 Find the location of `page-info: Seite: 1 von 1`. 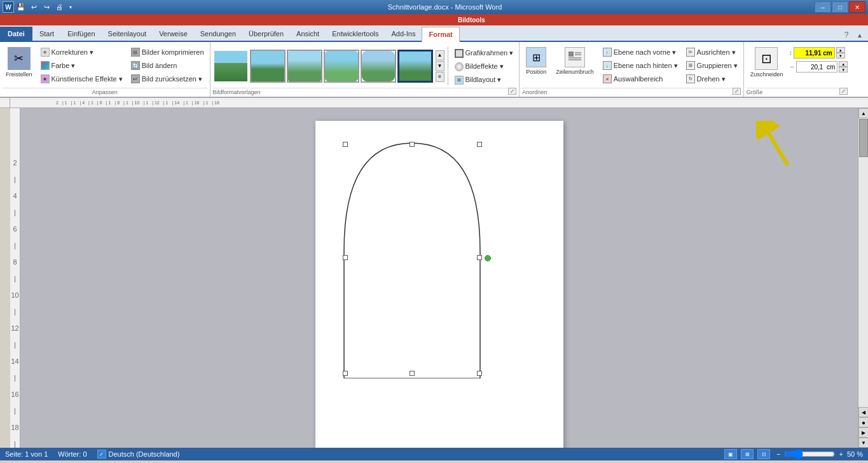

page-info: Seite: 1 von 1 is located at coordinates (27, 454).